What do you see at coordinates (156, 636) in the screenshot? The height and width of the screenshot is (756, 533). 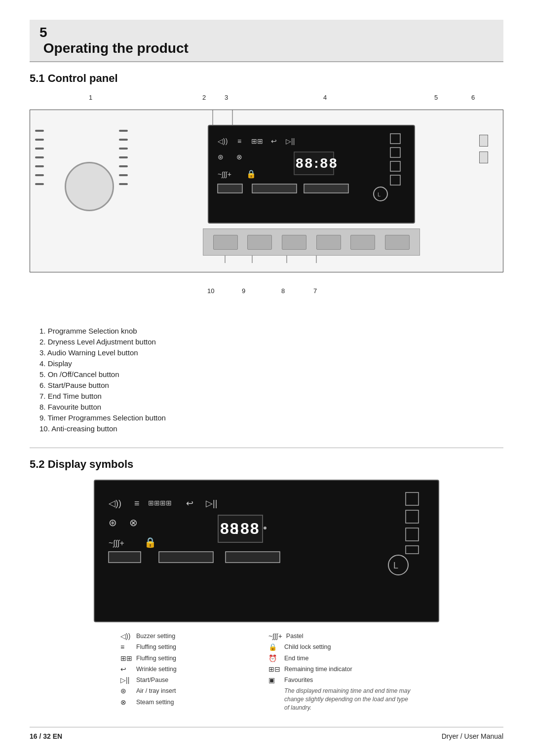 I see `legend-label: Buzzer setting` at bounding box center [156, 636].